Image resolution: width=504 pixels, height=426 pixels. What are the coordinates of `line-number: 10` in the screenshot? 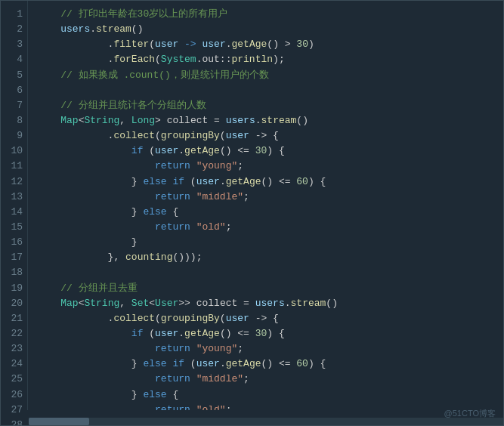 It's located at (15, 151).